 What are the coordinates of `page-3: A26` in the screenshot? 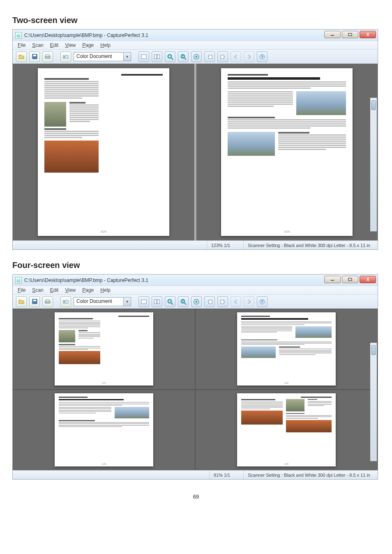 It's located at (104, 430).